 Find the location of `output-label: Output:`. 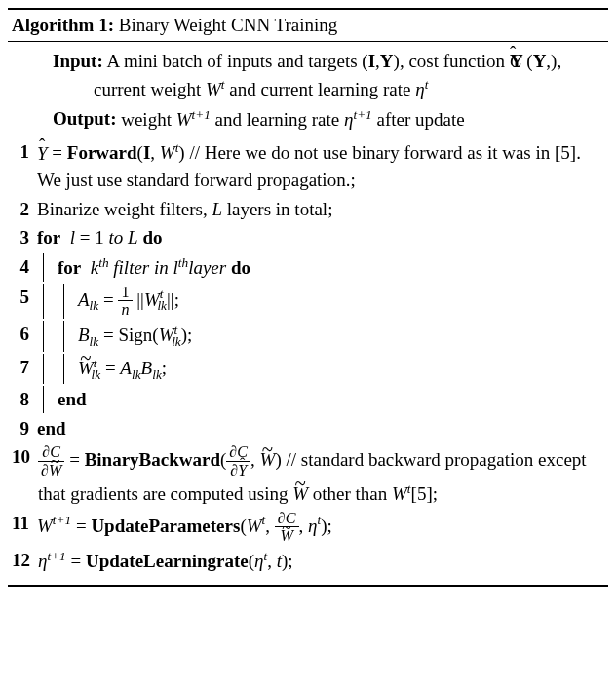

output-label: Output: is located at coordinates (84, 119).